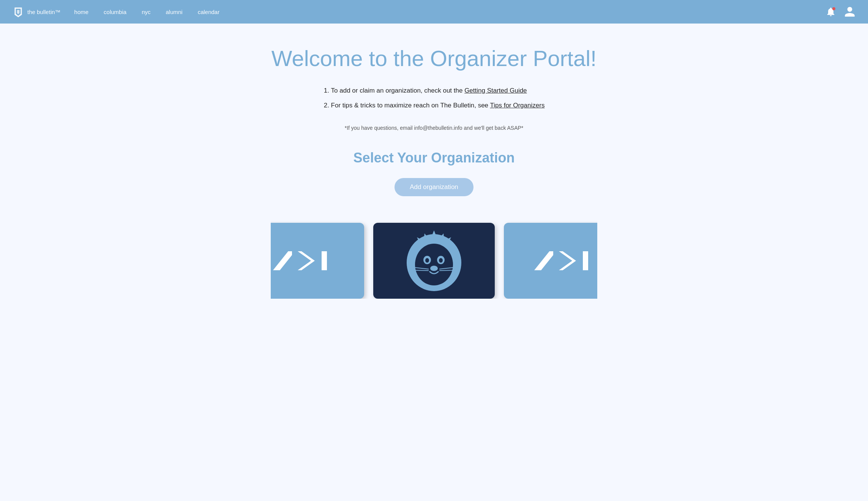  What do you see at coordinates (411, 106) in the screenshot?
I see `instruction-2-text: For tips & tricks to maximize reach on T…` at bounding box center [411, 106].